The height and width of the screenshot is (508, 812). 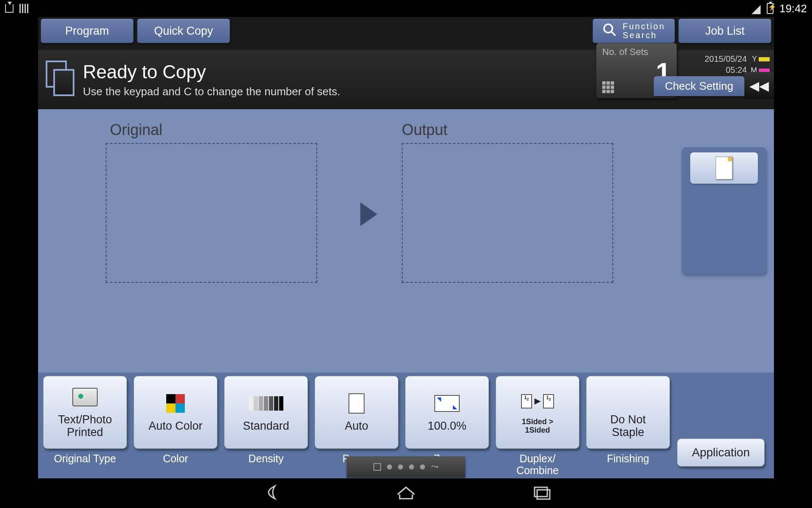 I want to click on bars-icon, so click(x=24, y=8).